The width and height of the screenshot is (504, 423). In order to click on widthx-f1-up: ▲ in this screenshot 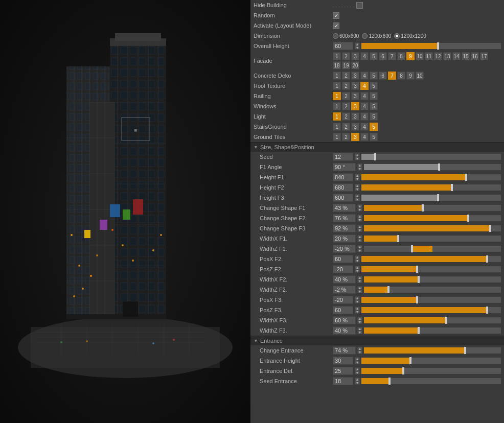, I will do `click(360, 237)`.